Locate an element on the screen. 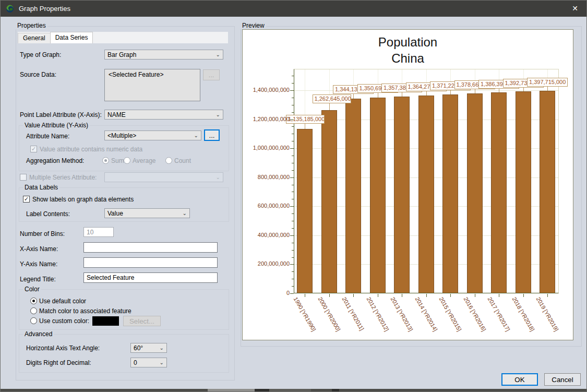  y-axis-name-input is located at coordinates (150, 263).